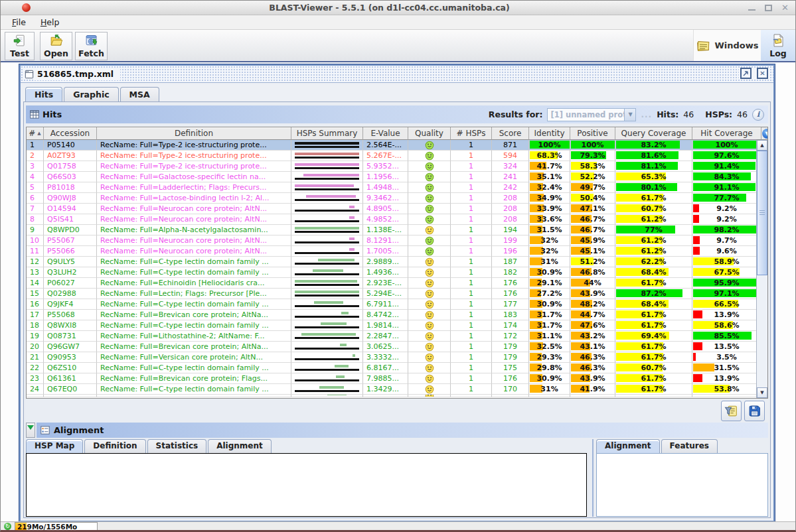  What do you see at coordinates (778, 45) in the screenshot?
I see `log-button: Log` at bounding box center [778, 45].